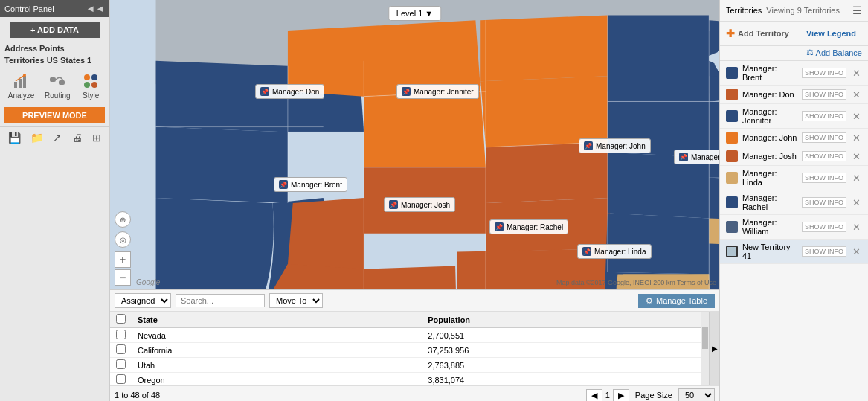 The height and width of the screenshot is (401, 868). What do you see at coordinates (794, 251) in the screenshot?
I see `territory-item-new-41: New Territory 41 SHOW INFO ✕` at bounding box center [794, 251].